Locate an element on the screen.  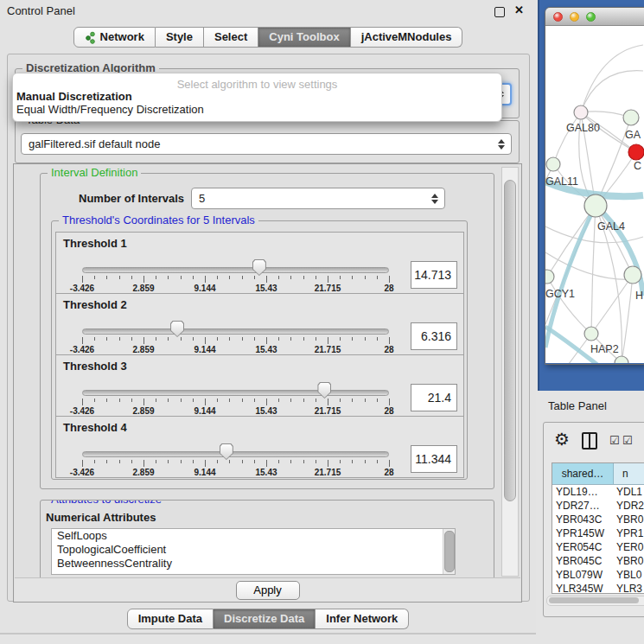
table-horizontal-scrollbar is located at coordinates (595, 601).